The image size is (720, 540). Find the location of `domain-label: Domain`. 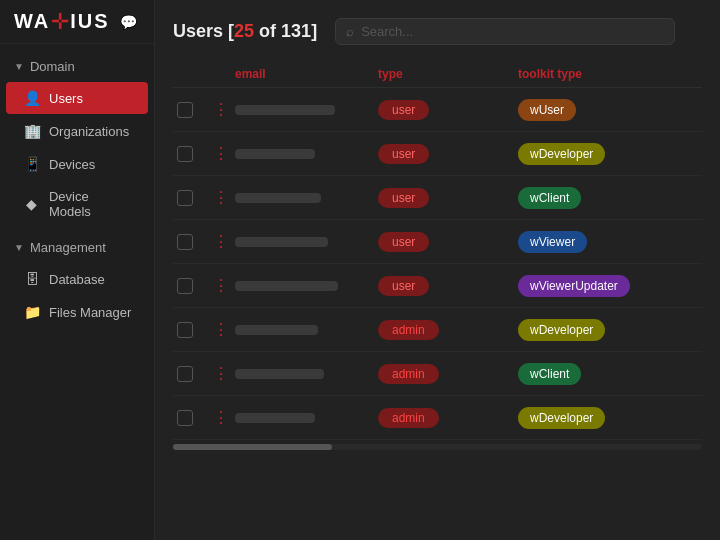

domain-label: Domain is located at coordinates (52, 66).